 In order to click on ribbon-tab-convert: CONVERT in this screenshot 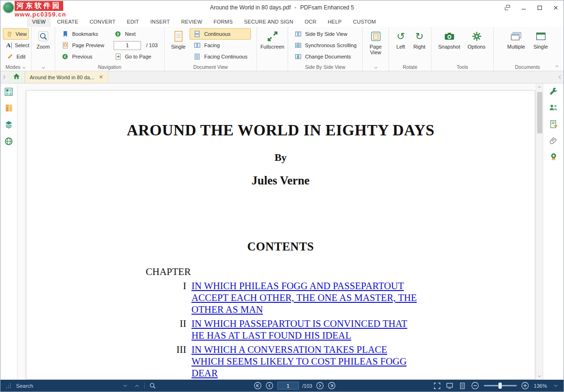, I will do `click(103, 22)`.